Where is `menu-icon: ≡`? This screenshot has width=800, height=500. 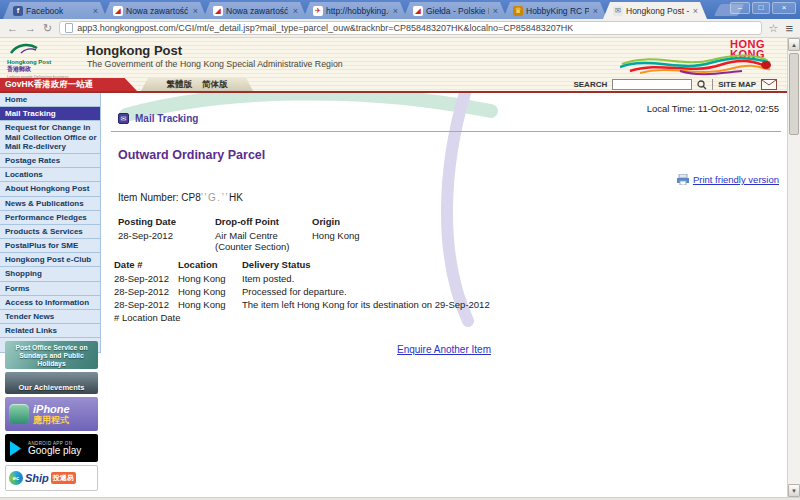
menu-icon: ≡ is located at coordinates (789, 28).